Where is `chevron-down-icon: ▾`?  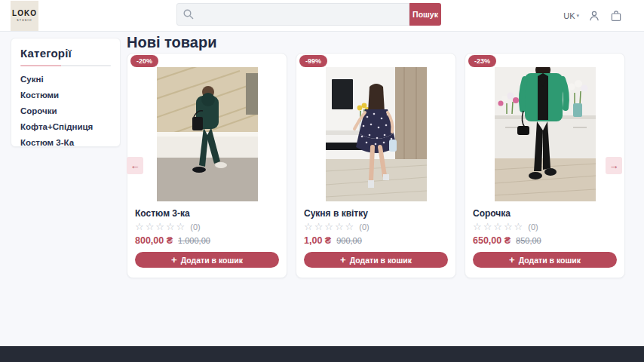 chevron-down-icon: ▾ is located at coordinates (578, 16).